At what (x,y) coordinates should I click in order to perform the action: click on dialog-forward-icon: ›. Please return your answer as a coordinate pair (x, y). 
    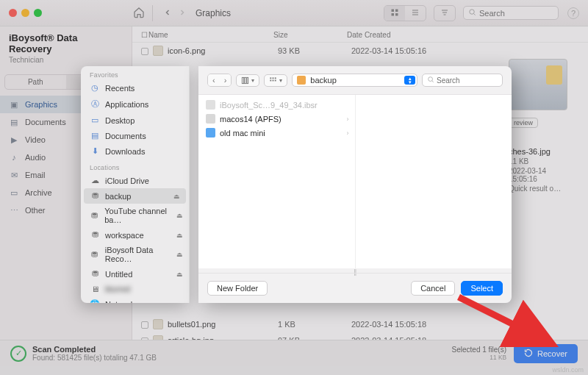
    Looking at the image, I should click on (226, 80).